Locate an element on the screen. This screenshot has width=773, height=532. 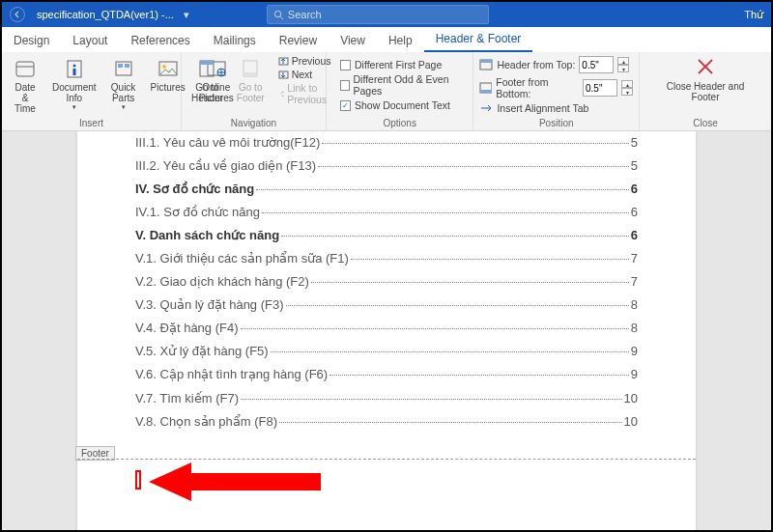
tab-references: References is located at coordinates (160, 41).